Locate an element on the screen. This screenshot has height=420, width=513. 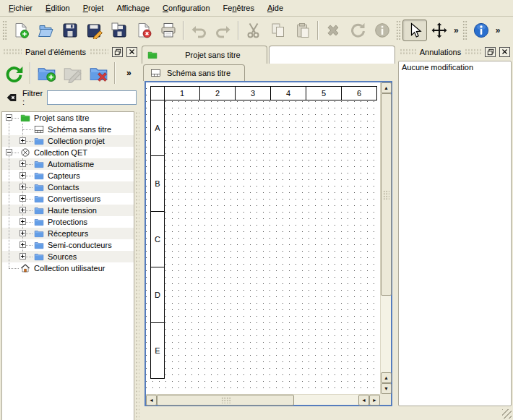
dock-splitter-handle is located at coordinates (137, 266).